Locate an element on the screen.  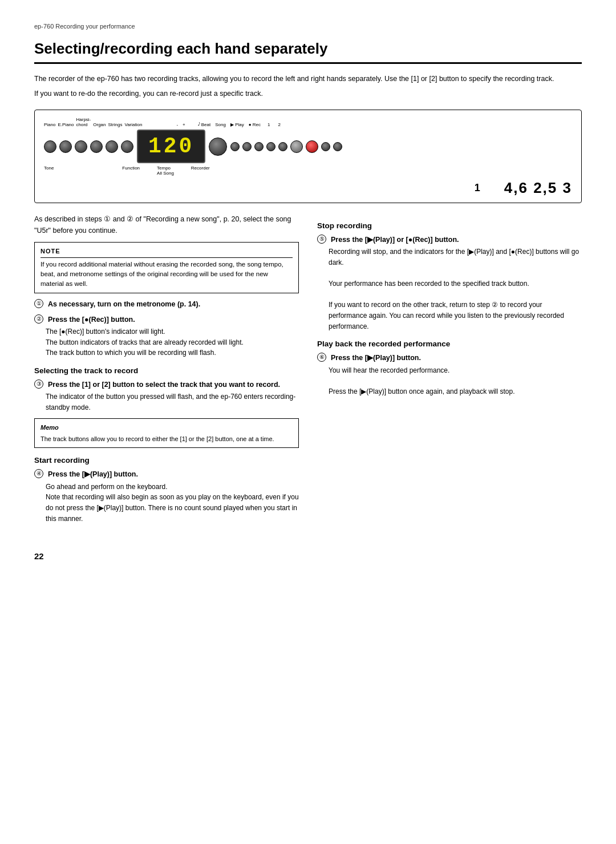
step2-sub3: The track button to which you will be re… is located at coordinates (131, 353).